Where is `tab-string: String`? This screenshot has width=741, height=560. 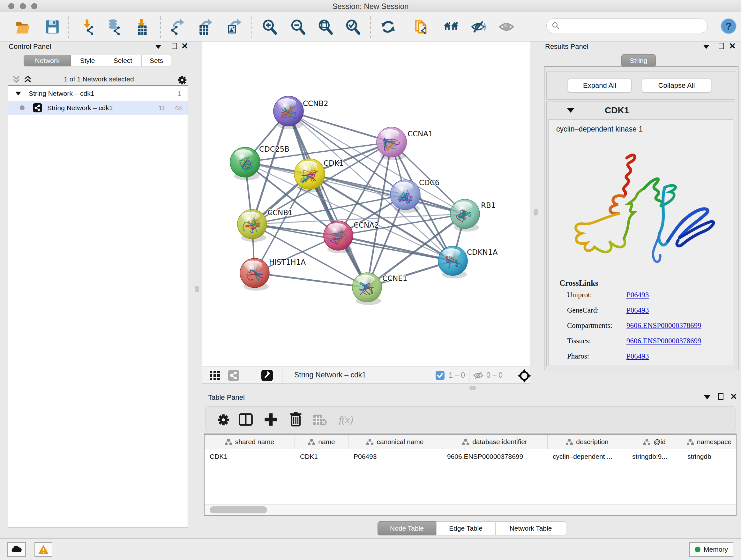 tab-string: String is located at coordinates (638, 61).